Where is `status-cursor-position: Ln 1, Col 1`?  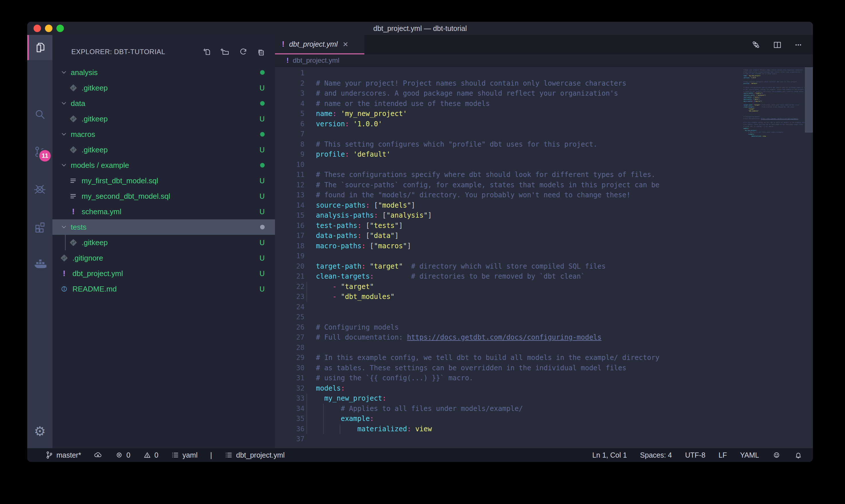
status-cursor-position: Ln 1, Col 1 is located at coordinates (610, 455).